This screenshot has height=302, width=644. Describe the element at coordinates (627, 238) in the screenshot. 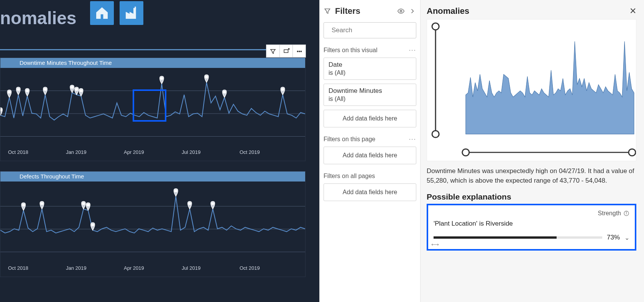

I see `expand-icon: ⌄` at that location.